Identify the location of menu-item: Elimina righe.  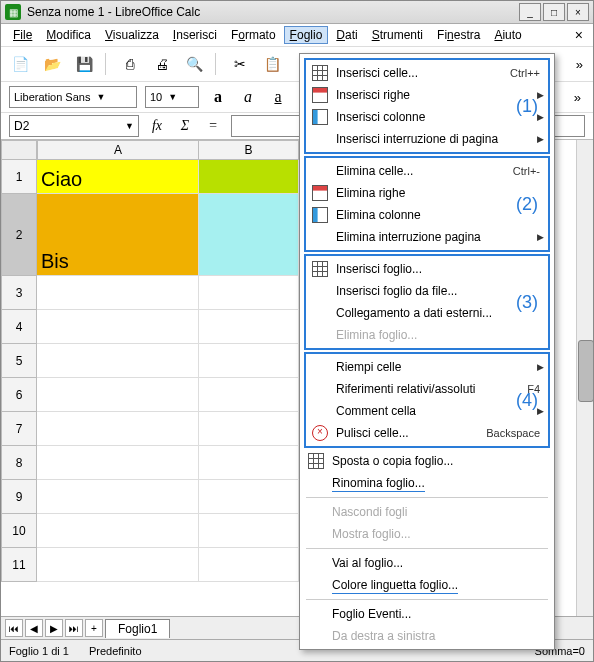
(427, 193).